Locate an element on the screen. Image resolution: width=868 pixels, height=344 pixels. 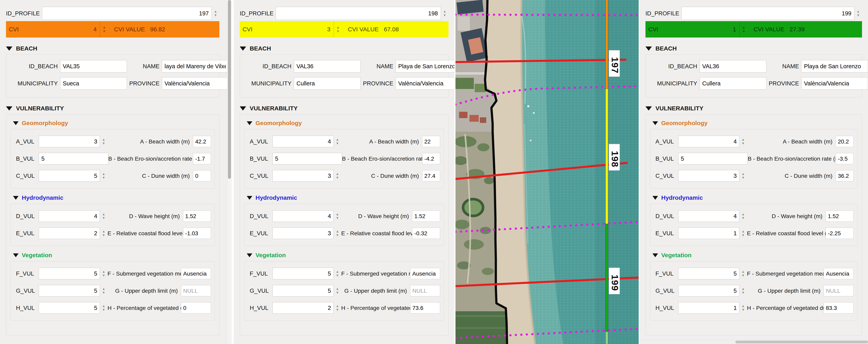
vertical-scrollbar is located at coordinates (229, 172).